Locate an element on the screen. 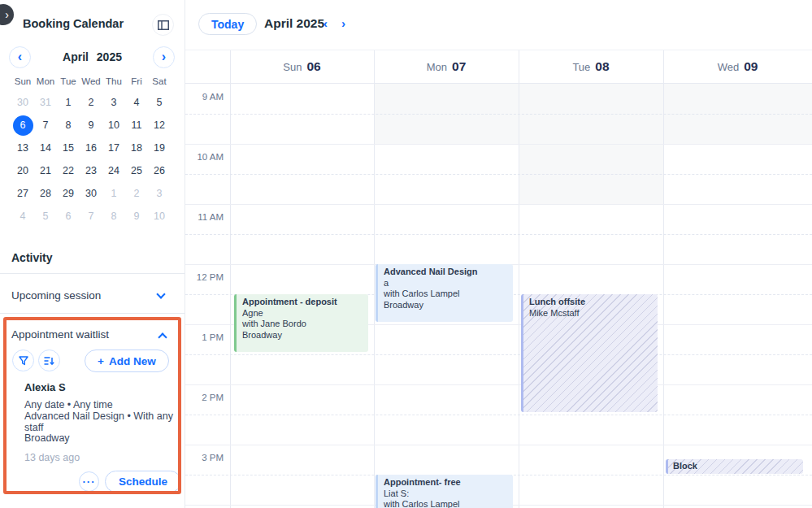  event-staff: Mike Mcstaff is located at coordinates (590, 314).